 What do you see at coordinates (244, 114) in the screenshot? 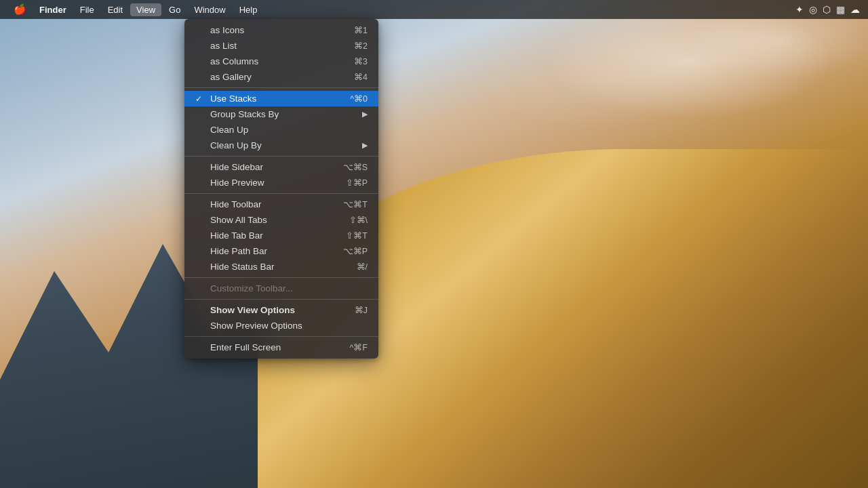
I see `menu-label-group-stacks-by: Group Stacks By` at bounding box center [244, 114].